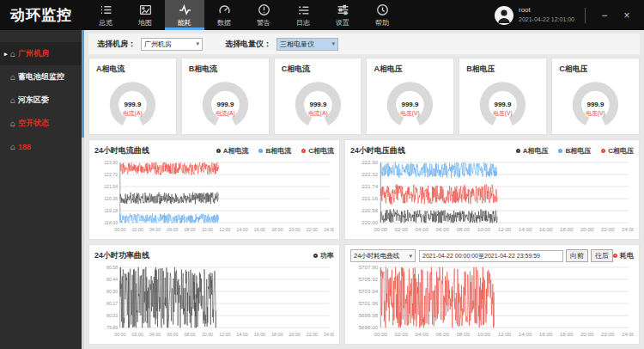 The width and height of the screenshot is (644, 349). Describe the element at coordinates (215, 256) in the screenshot. I see `chart-header: 24小时功率曲线功率` at that location.